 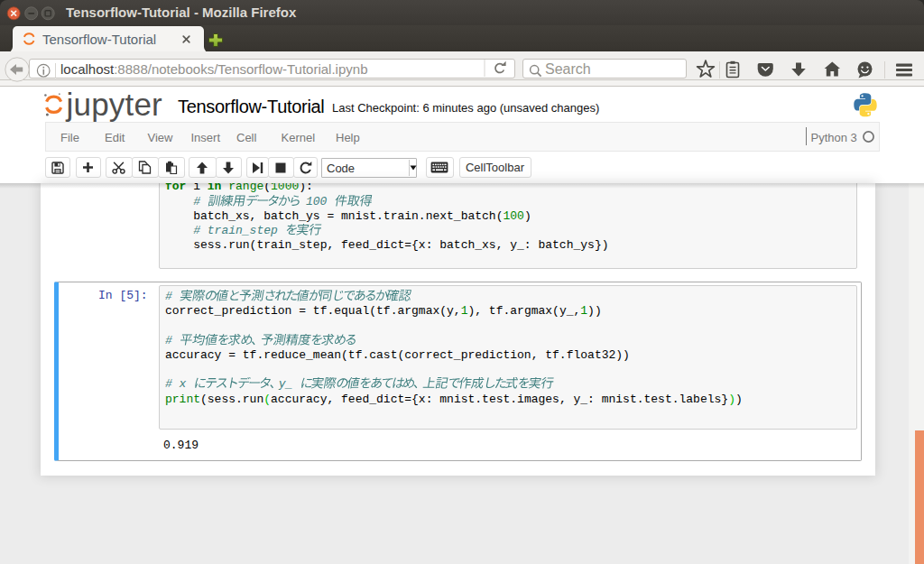 I want to click on svg-text: x, so click(x=182, y=384).